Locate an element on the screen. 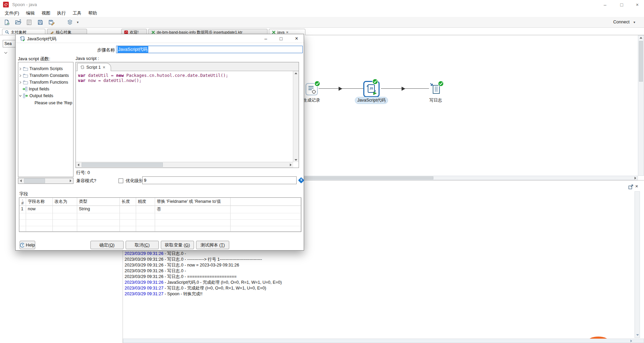 The width and height of the screenshot is (644, 343). cell-row1-fieldname: now is located at coordinates (39, 210).